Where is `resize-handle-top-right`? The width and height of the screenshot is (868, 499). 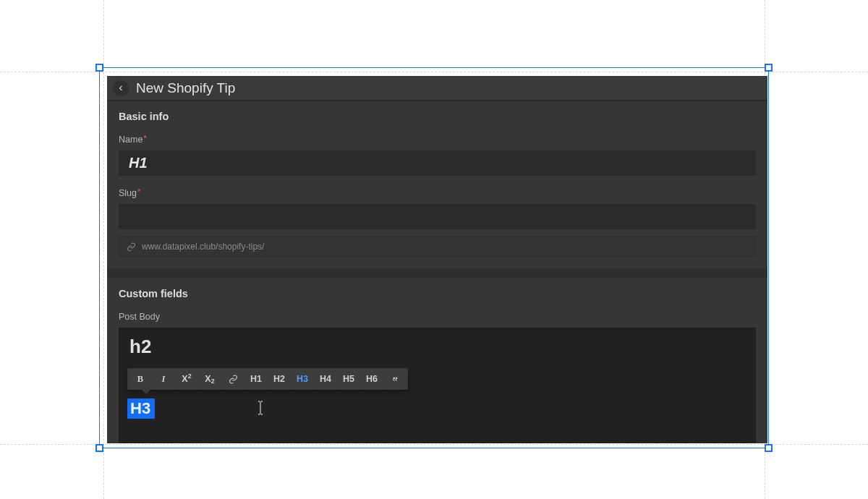 resize-handle-top-right is located at coordinates (768, 68).